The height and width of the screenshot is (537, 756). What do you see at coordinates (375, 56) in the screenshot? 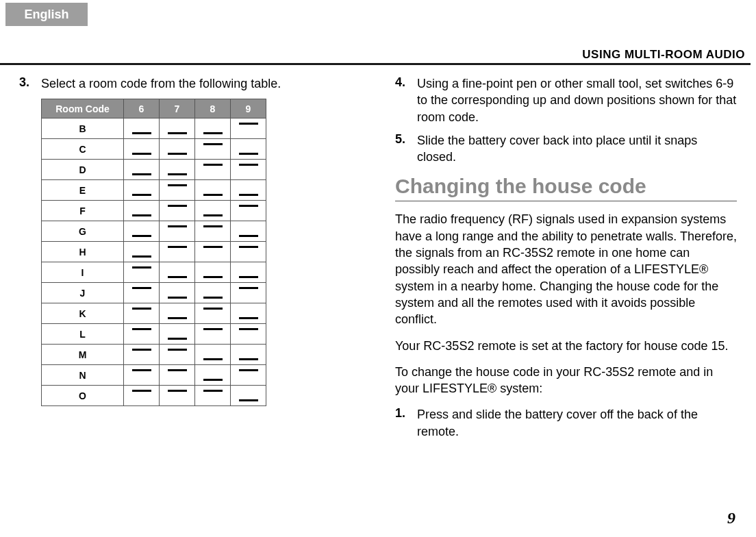
I see `section-header-bar: USING MULTI-ROOM AUDIO` at bounding box center [375, 56].